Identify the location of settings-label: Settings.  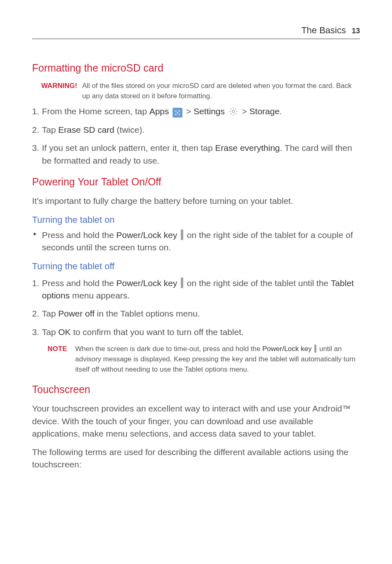
(209, 111).